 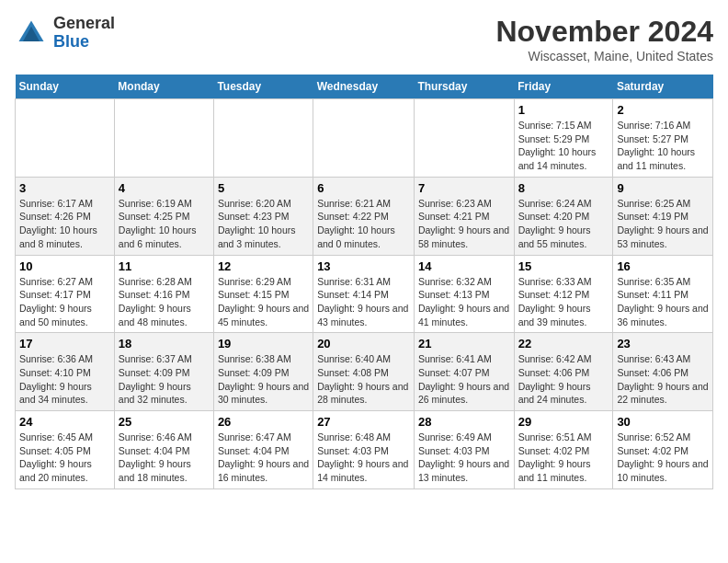 What do you see at coordinates (563, 294) in the screenshot?
I see `calendar-cell: 15Sunrise: 6:33 AM Sunset: 4:12 PM Dayli…` at bounding box center [563, 294].